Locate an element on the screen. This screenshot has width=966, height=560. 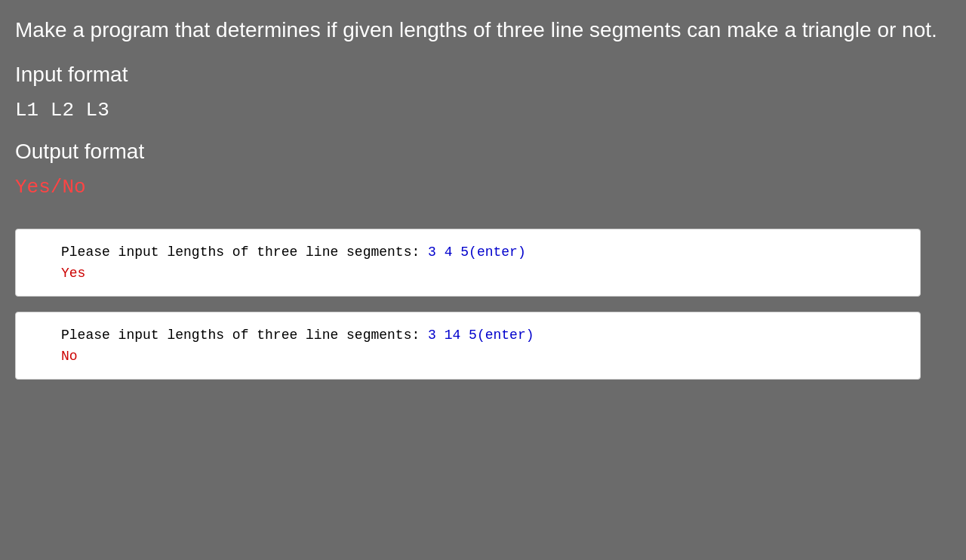
example-1-output: Yes is located at coordinates (479, 273).